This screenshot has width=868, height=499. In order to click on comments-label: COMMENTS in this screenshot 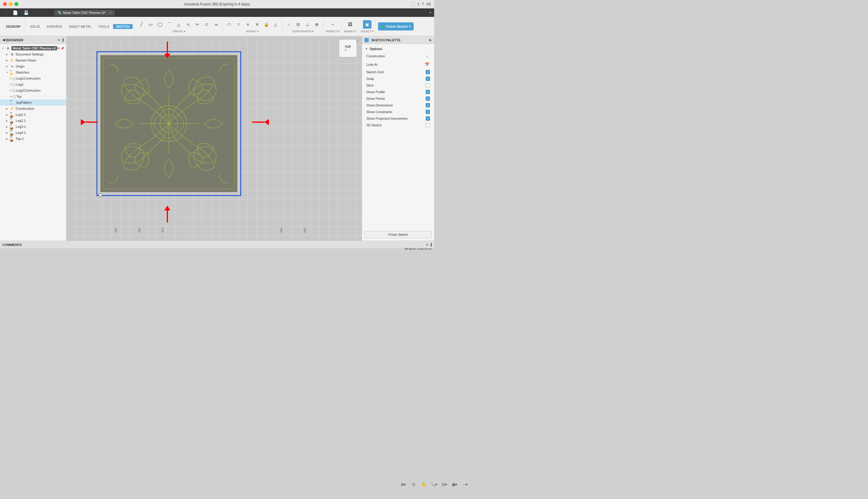, I will do `click(12, 245)`.